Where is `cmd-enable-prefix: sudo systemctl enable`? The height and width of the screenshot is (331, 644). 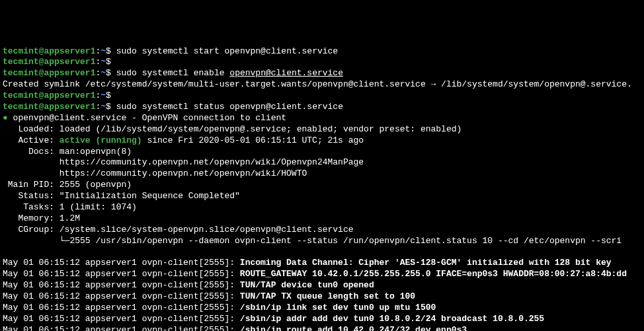 cmd-enable-prefix: sudo systemctl enable is located at coordinates (173, 73).